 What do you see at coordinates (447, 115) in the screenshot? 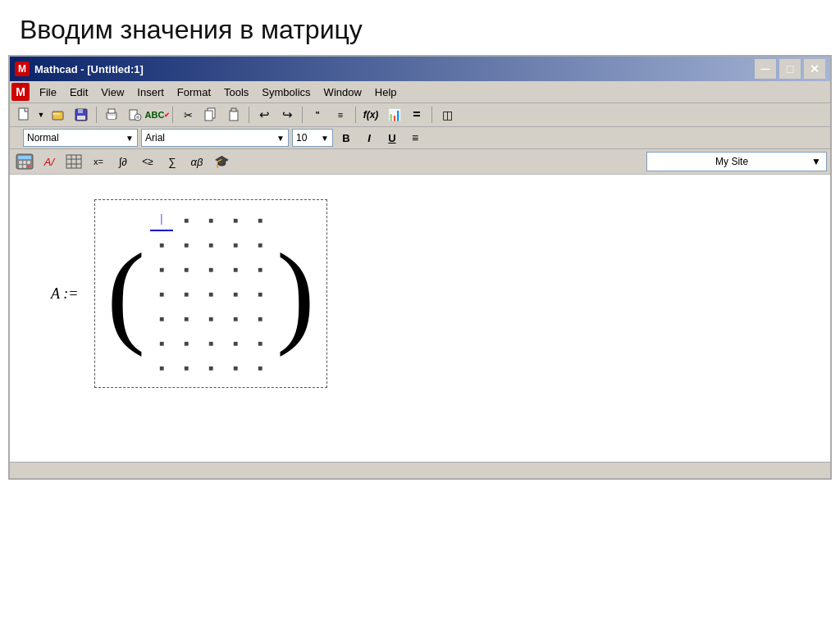
I see `extra-button: ◫` at bounding box center [447, 115].